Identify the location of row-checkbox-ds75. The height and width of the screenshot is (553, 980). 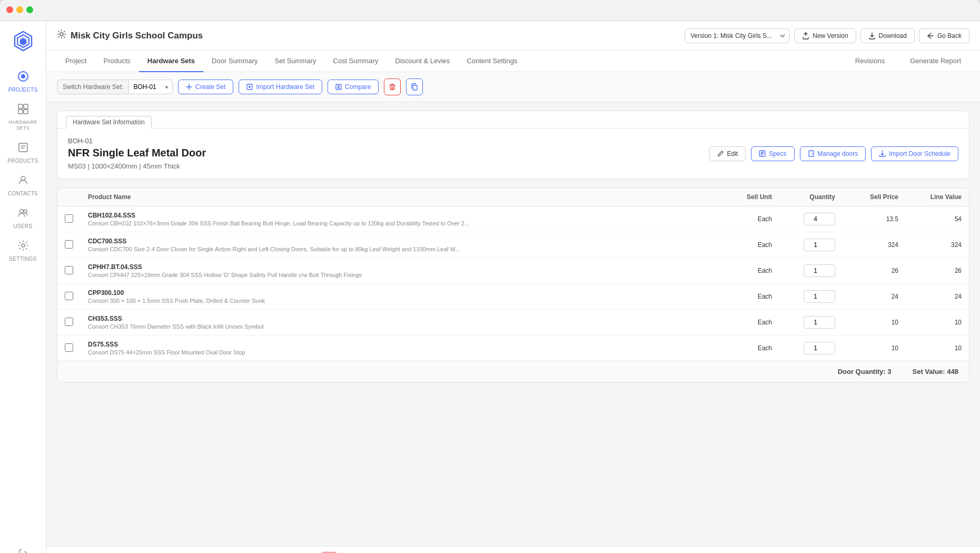
(69, 348).